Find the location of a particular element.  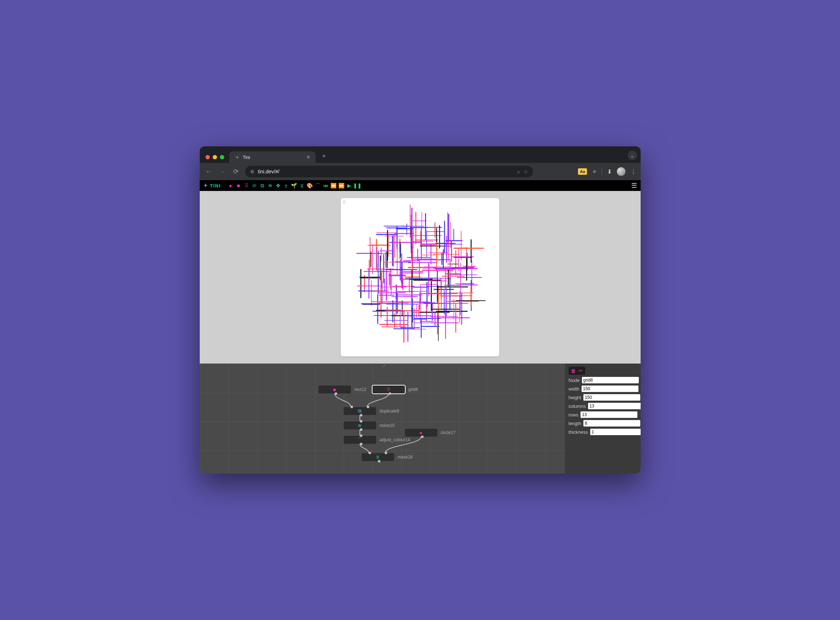

prop-label-node: Node is located at coordinates (574, 381).